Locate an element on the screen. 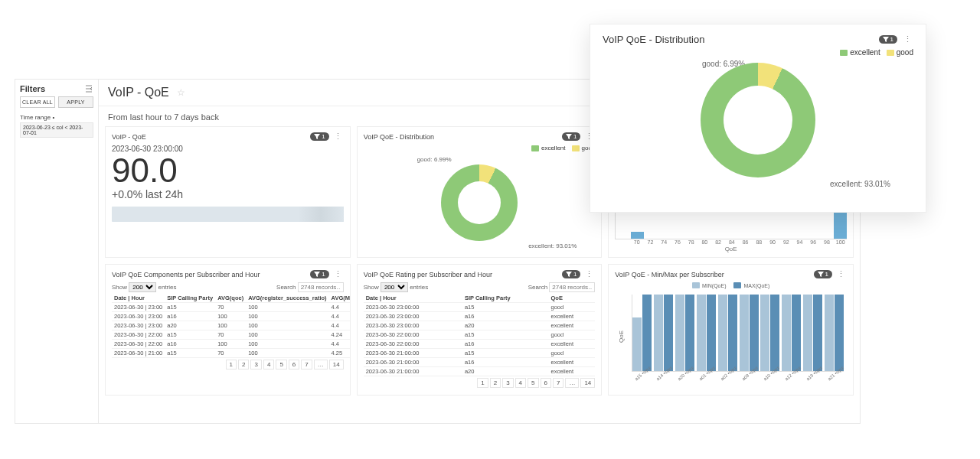 The width and height of the screenshot is (980, 459). overlay-menu-icon: ⋮ is located at coordinates (908, 40).